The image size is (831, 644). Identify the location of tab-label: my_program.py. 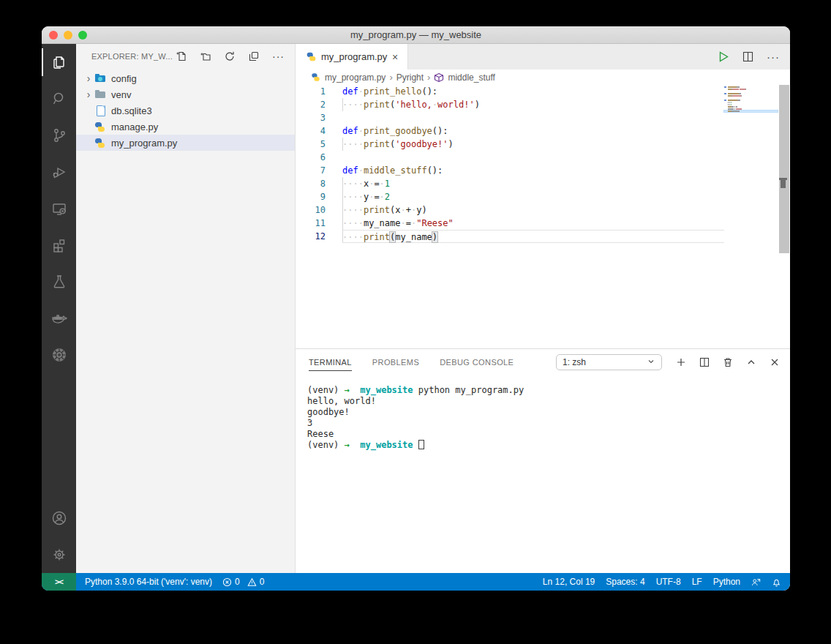
(354, 57).